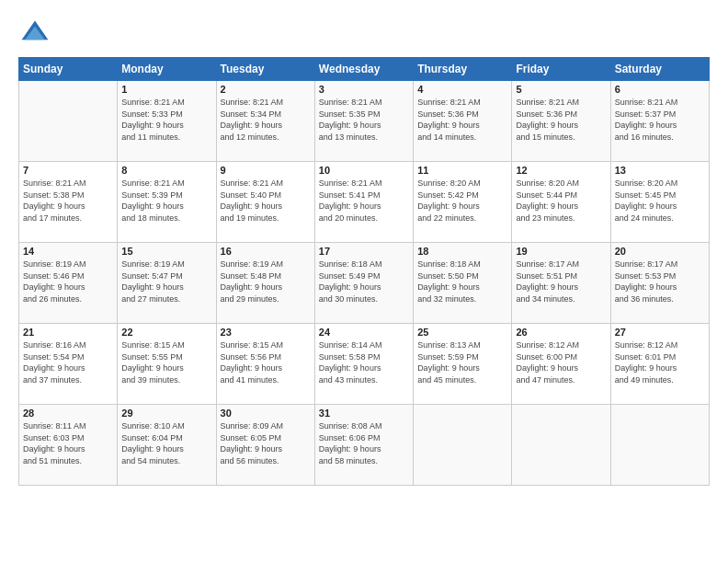 The width and height of the screenshot is (728, 563). I want to click on calendar-cell: 3Sunrise: 8:21 AMSunset: 5:35 PMDaylight…, so click(364, 121).